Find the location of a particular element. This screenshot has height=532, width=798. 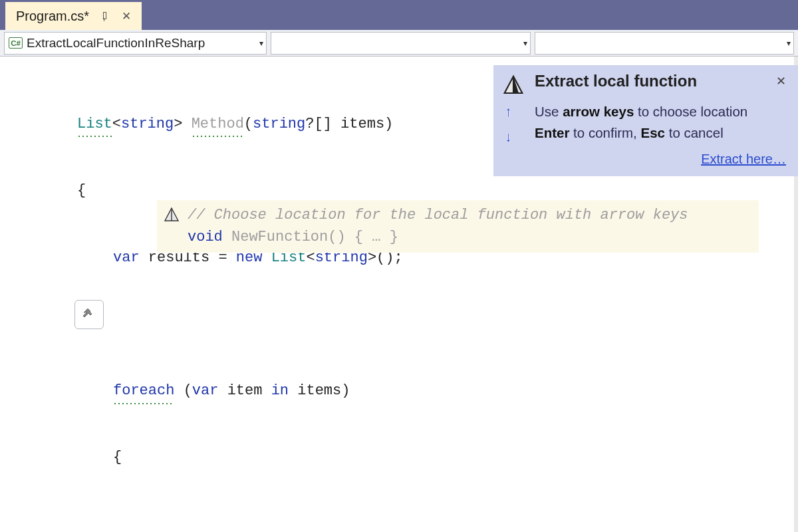

insertion-fn-name: NewFunction is located at coordinates (279, 237).